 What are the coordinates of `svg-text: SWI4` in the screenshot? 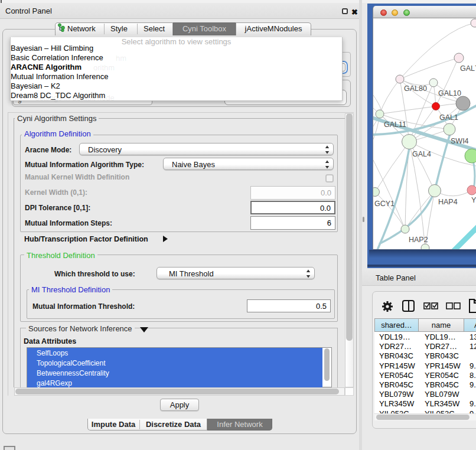 It's located at (459, 141).